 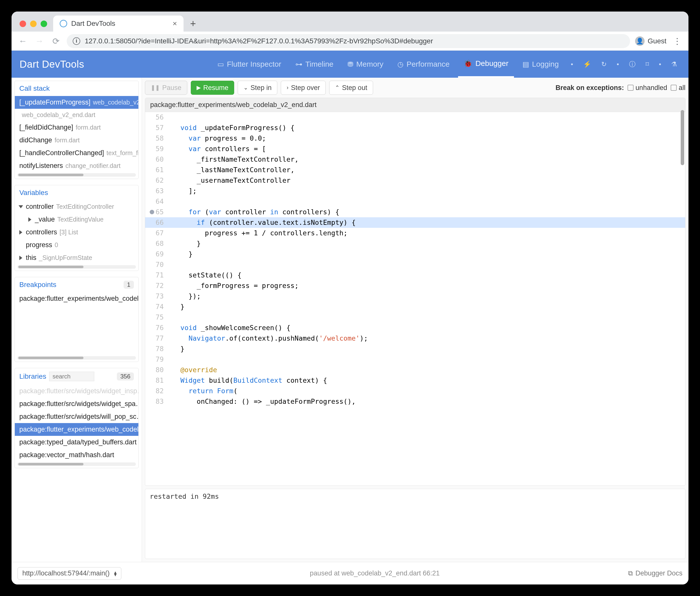 I want to click on profile-label: Guest, so click(x=657, y=41).